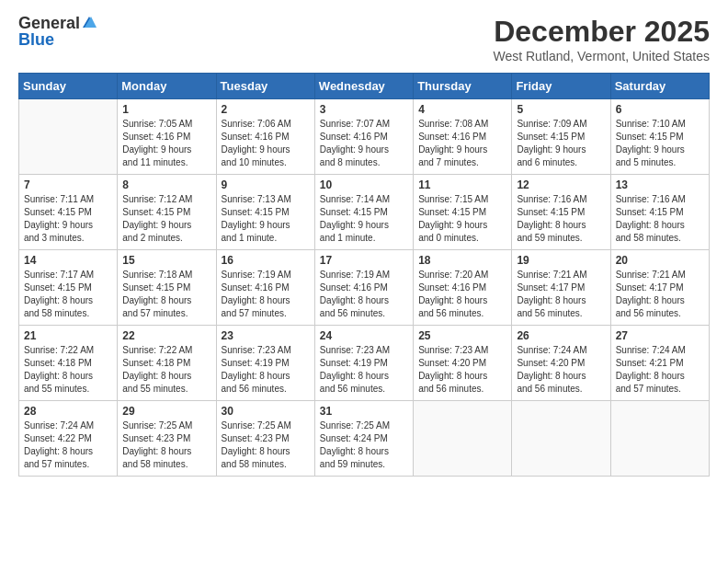 The width and height of the screenshot is (728, 563). Describe the element at coordinates (561, 144) in the screenshot. I see `cell-details: Sunrise: 7:09 AM Sunset: 4:15 PM Dayligh…` at that location.